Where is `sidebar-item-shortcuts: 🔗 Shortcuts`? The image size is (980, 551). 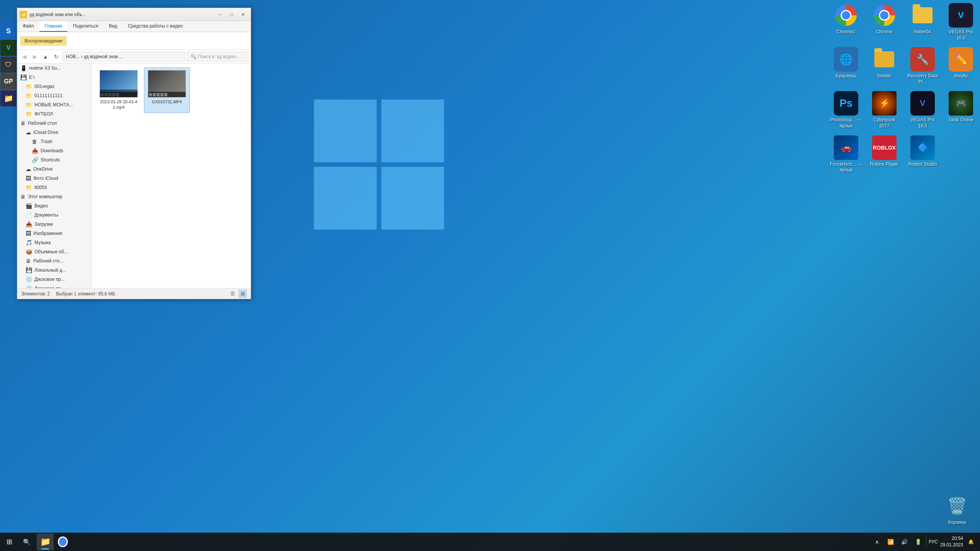
sidebar-item-shortcuts: 🔗 Shortcuts is located at coordinates (54, 160).